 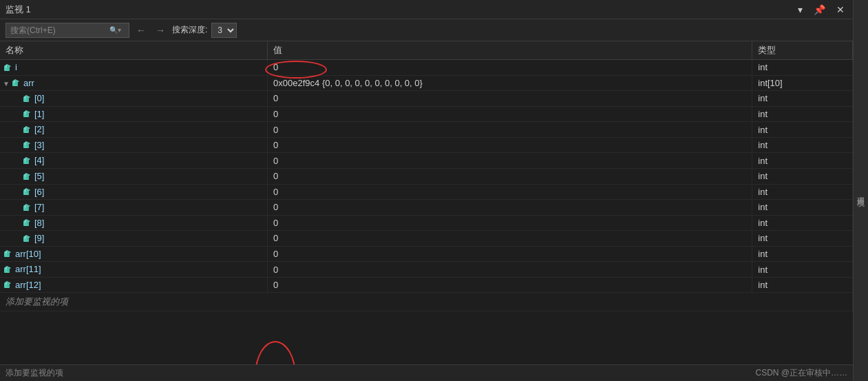 I want to click on value-cell: 0x00e2f9c4 {0, 0, 0, 0, 0, 0, 0, 0, 0, 0…, so click(x=510, y=83).